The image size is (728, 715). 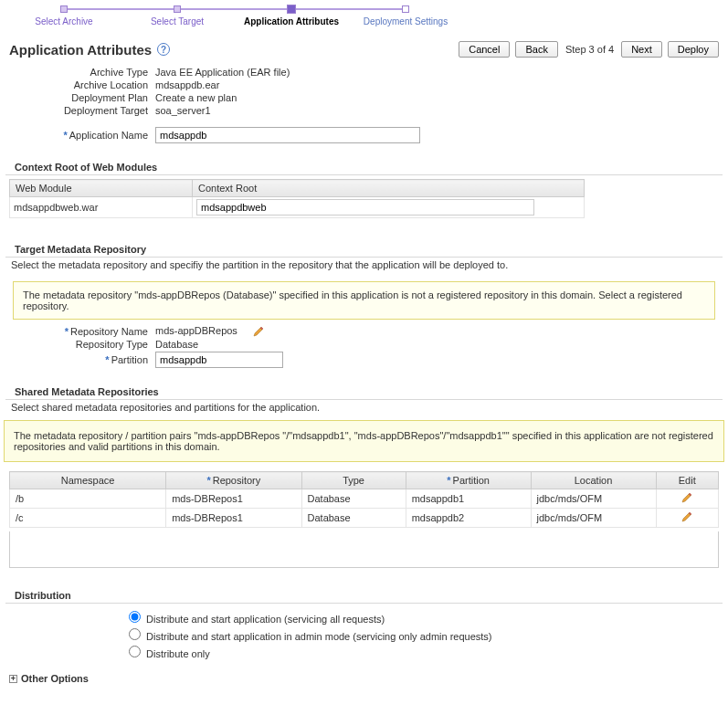 I want to click on wizard-train: Select Archive Select Target Application…, so click(x=364, y=15).